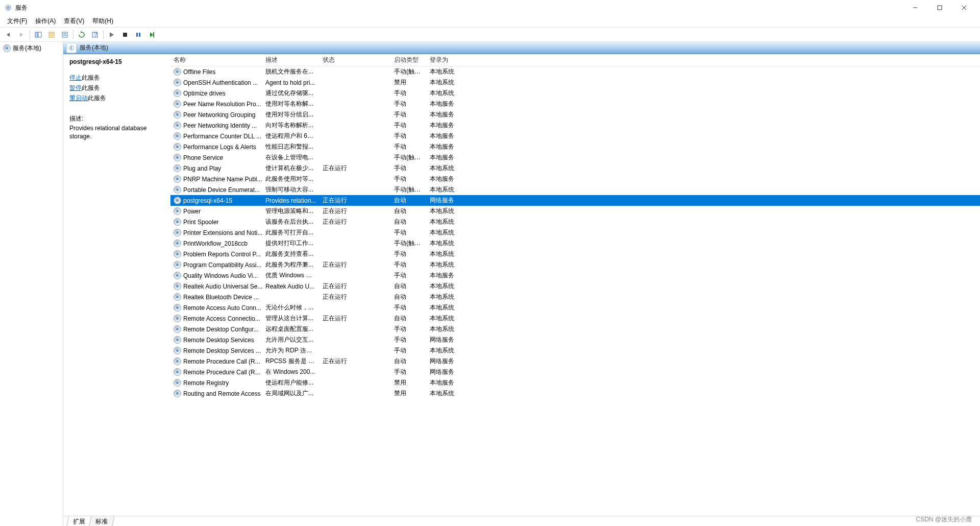 This screenshot has height=526, width=980. I want to click on col-name: 名称, so click(216, 60).